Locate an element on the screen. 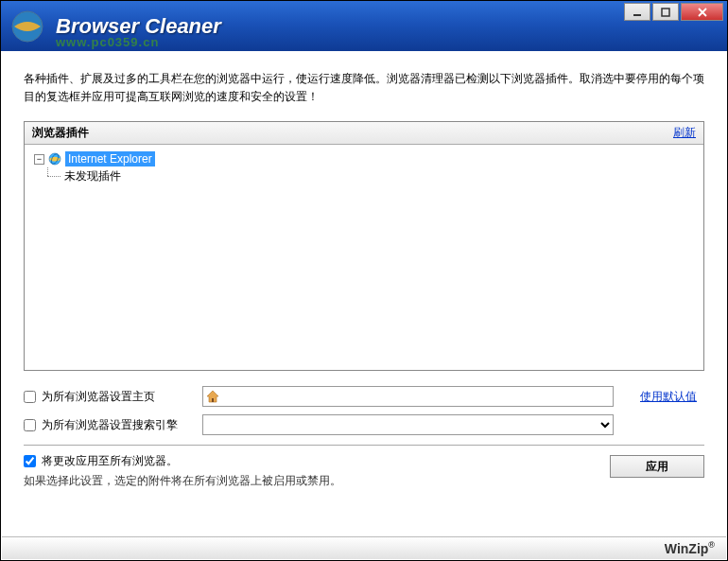 The image size is (728, 561). apply-all-checkbox is located at coordinates (30, 462).